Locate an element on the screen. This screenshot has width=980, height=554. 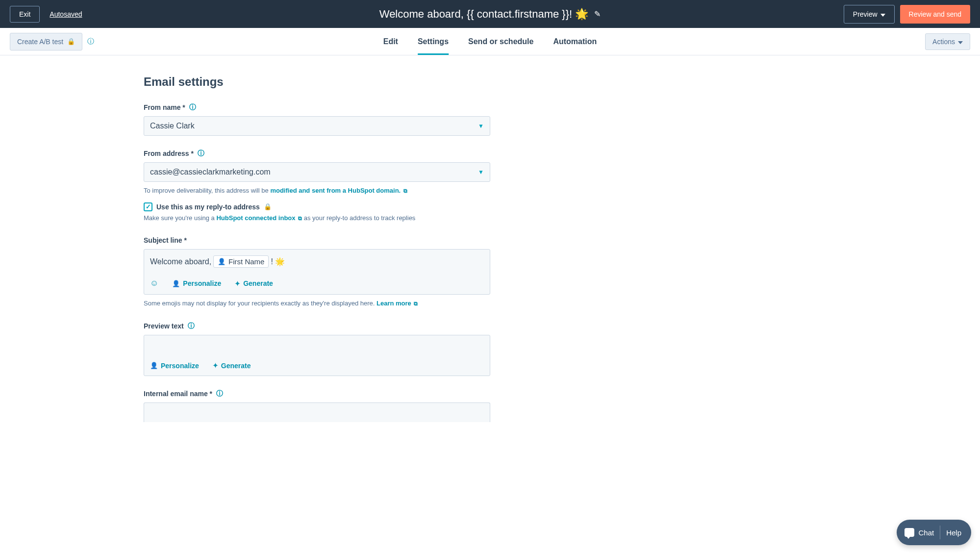
subject-line-group: Subject line * Welcome aboard, 👤 First N… is located at coordinates (317, 273).